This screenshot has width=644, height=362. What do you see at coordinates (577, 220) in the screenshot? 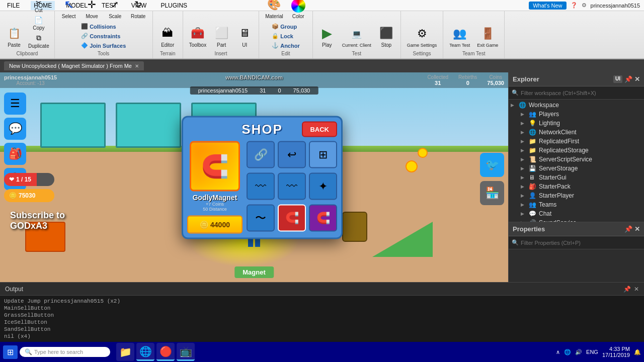
I see `tree-soundservice: ▶ 🔊 SoundService` at bounding box center [577, 220].